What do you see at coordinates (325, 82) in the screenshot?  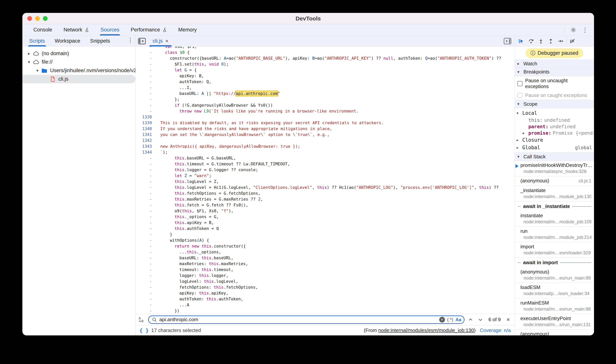 I see `code-line: -authToken: Q,` at bounding box center [325, 82].